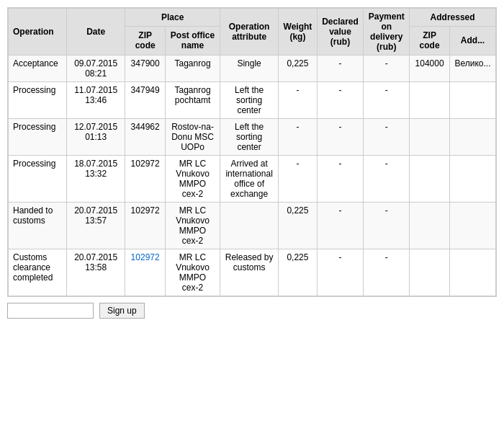  Describe the element at coordinates (96, 137) in the screenshot. I see `table-cell: 12.07.201501:13` at that location.